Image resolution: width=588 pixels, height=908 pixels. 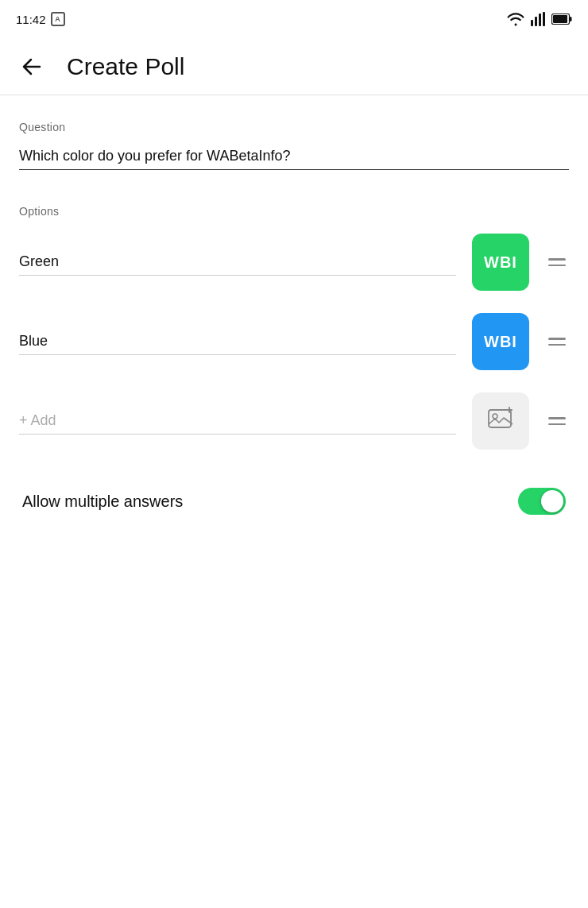 I want to click on option-2-thumb: WBI, so click(x=501, y=342).